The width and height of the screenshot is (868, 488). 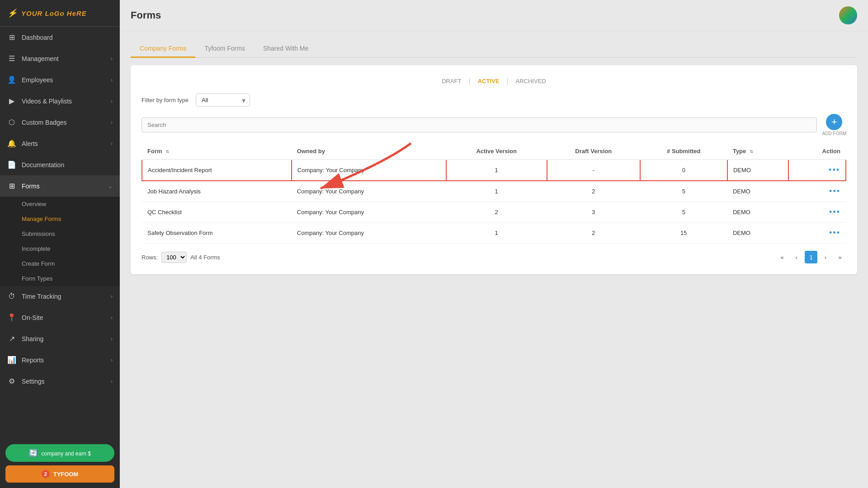 I want to click on cell-draft-version: 3, so click(x=594, y=212).